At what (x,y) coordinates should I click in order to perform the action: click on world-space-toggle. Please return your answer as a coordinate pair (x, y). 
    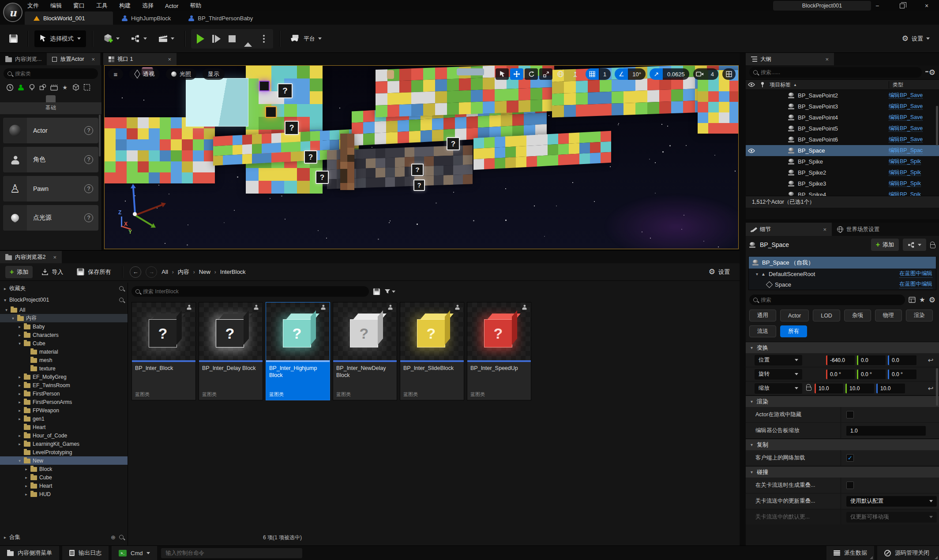
    Looking at the image, I should click on (560, 74).